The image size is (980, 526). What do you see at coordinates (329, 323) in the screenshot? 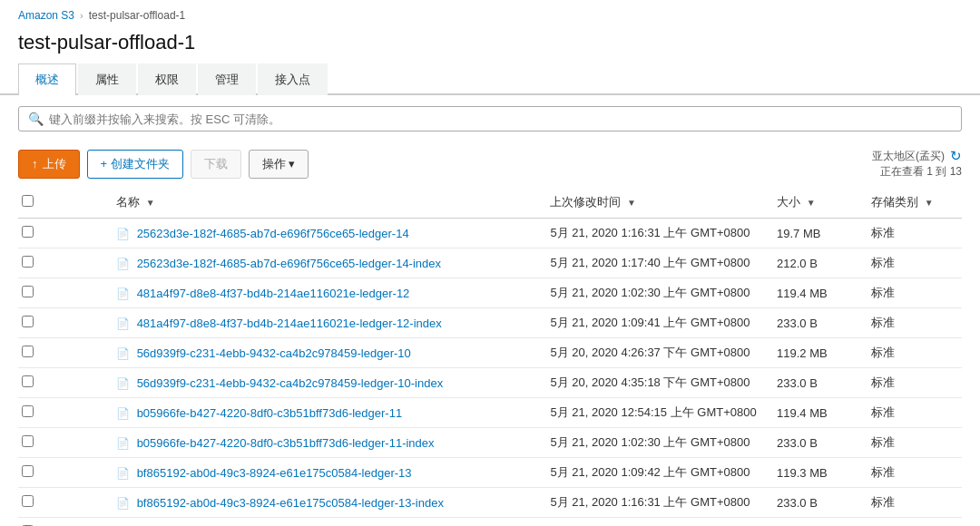
I see `row-name-cell: 📄 481a4f97-d8e8-4f37-bd4b-214ae116021e-l…` at bounding box center [329, 323].